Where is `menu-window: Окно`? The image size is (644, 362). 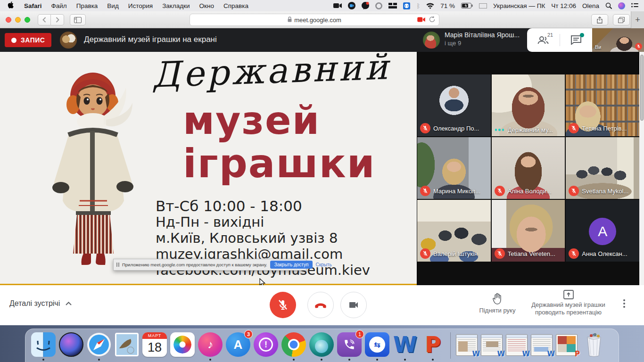
menu-window: Окно is located at coordinates (206, 6).